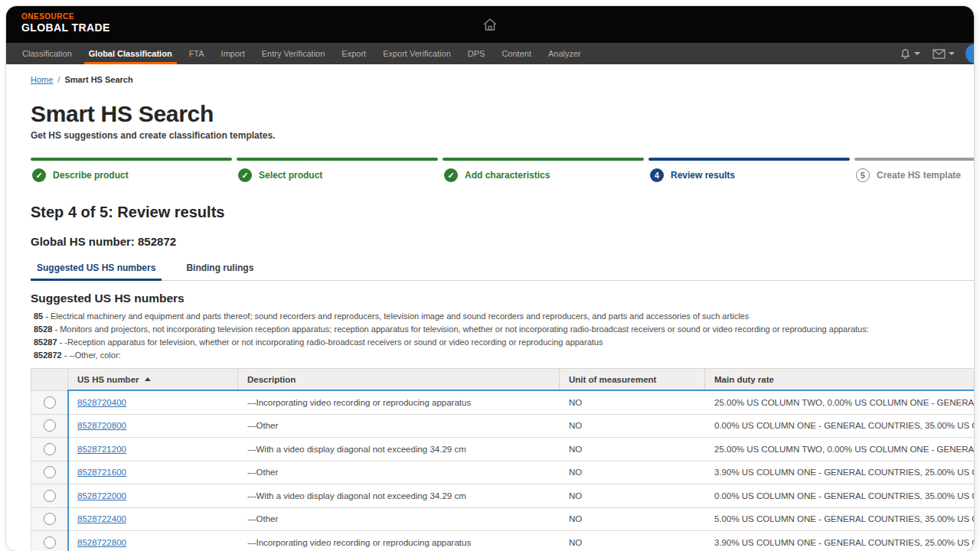 The width and height of the screenshot is (980, 551). I want to click on row-description: ---Other, so click(399, 426).